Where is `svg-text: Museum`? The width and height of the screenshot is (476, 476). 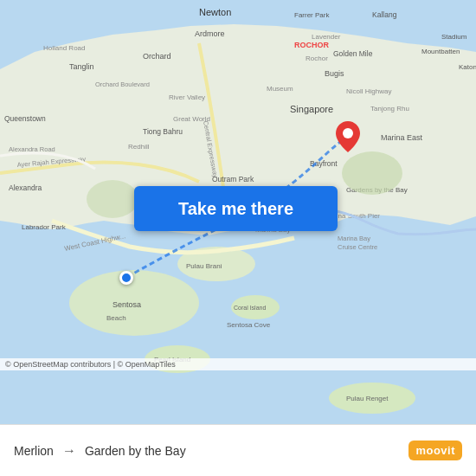
svg-text: Museum is located at coordinates (280, 88).